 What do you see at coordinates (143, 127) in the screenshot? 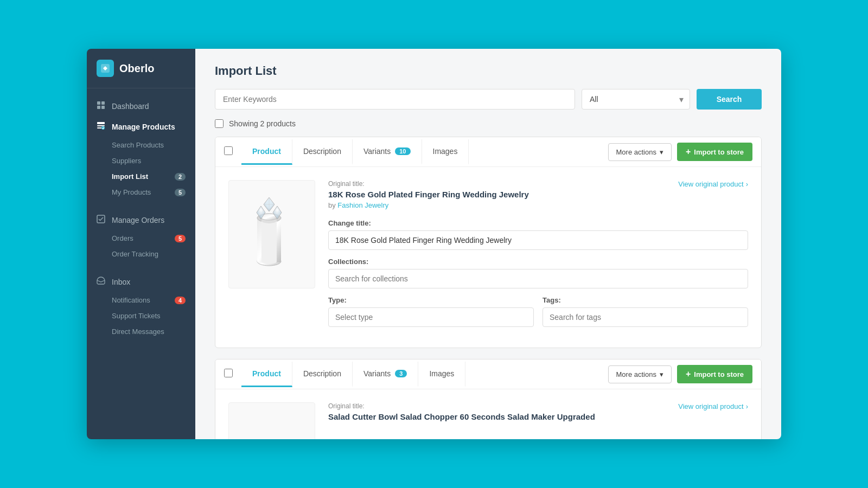
I see `sidebar-item-manage-products-label: Manage Products` at bounding box center [143, 127].